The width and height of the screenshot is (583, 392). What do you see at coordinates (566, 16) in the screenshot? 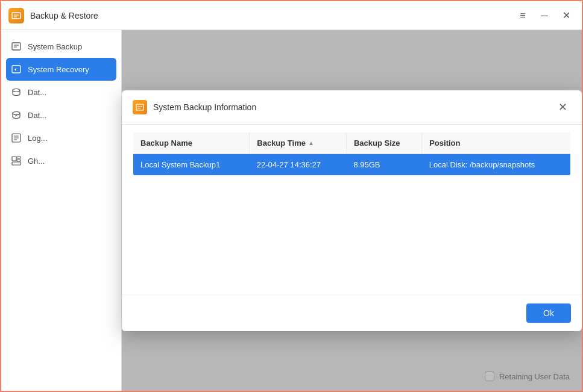
I see `close-button: ✕` at bounding box center [566, 16].